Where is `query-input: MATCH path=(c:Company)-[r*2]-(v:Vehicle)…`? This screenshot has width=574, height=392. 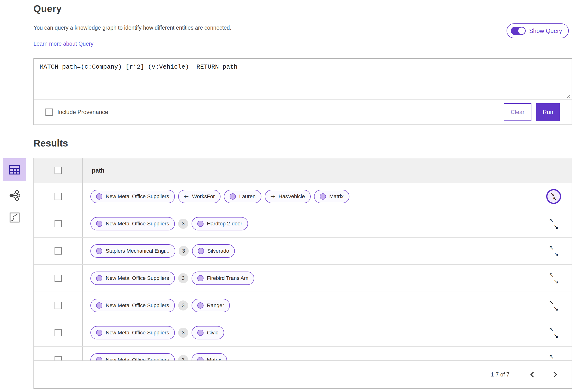 query-input: MATCH path=(c:Company)-[r*2]-(v:Vehicle)… is located at coordinates (303, 79).